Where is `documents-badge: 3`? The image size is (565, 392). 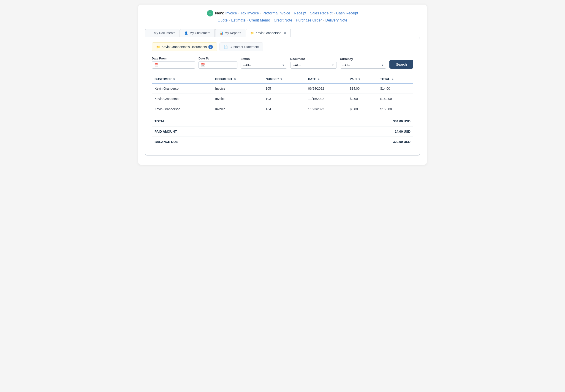 documents-badge: 3 is located at coordinates (210, 47).